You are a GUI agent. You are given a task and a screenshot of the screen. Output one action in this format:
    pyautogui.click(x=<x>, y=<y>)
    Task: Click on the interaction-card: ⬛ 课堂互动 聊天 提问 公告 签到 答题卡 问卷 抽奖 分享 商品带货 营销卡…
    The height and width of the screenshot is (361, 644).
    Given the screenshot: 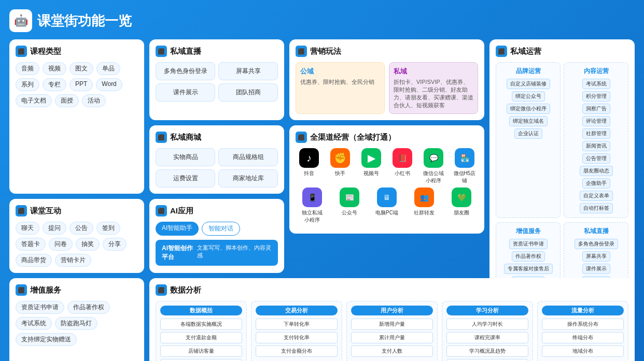 What is the action you would take?
    pyautogui.click(x=77, y=236)
    